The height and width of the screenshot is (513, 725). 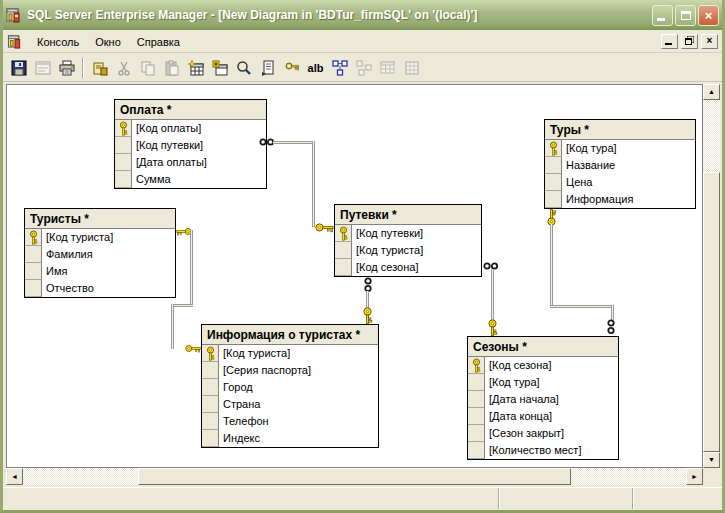 What do you see at coordinates (100, 254) in the screenshot?
I see `table-row: Фамилия` at bounding box center [100, 254].